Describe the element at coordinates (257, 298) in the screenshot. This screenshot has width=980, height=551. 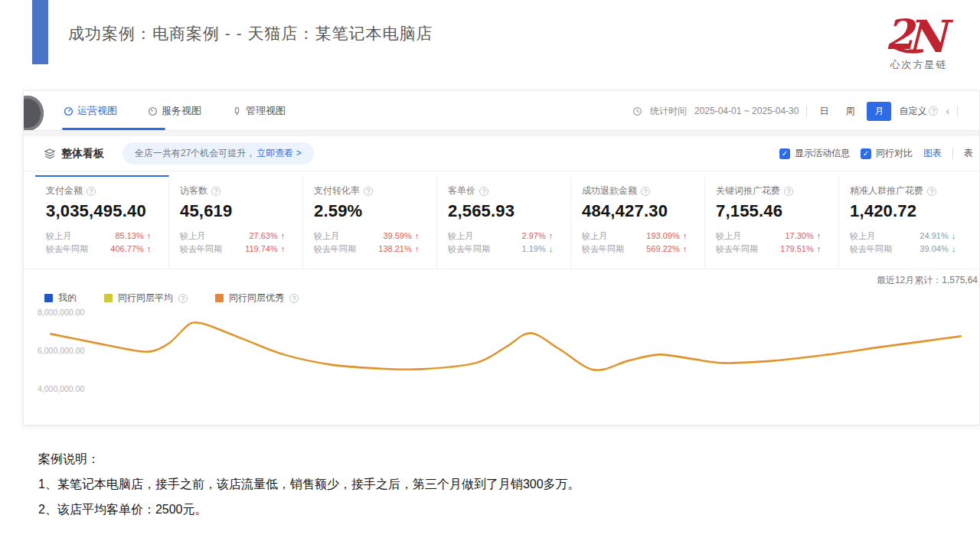
I see `legend-item-peer-excellent: 同行同层优秀 ?` at that location.